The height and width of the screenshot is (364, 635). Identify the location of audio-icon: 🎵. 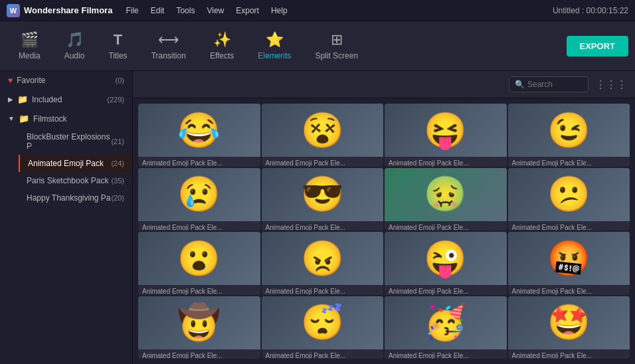
(74, 40).